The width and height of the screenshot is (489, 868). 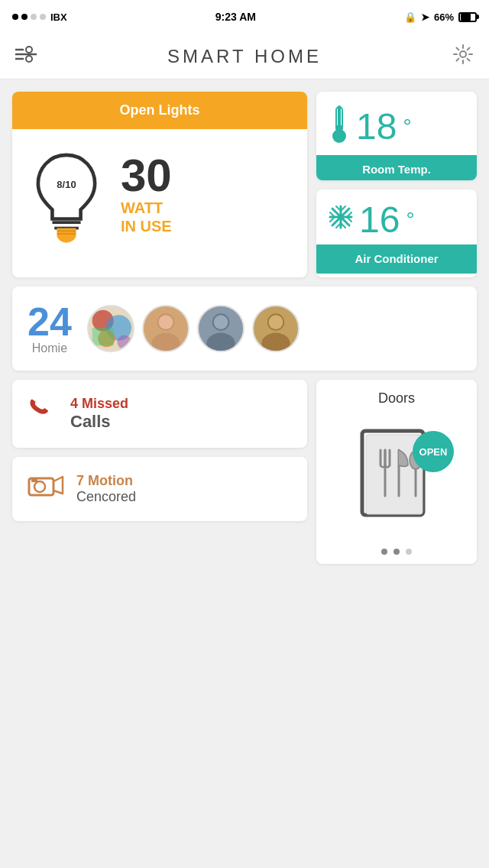 What do you see at coordinates (147, 194) in the screenshot?
I see `watt-info: 30 WATTIN USE` at bounding box center [147, 194].